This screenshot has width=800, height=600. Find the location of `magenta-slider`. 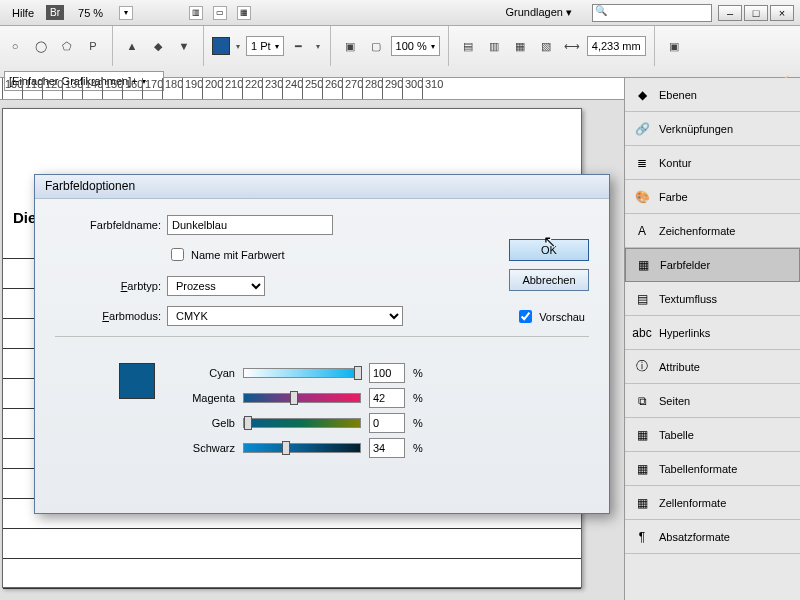

magenta-slider is located at coordinates (302, 398).